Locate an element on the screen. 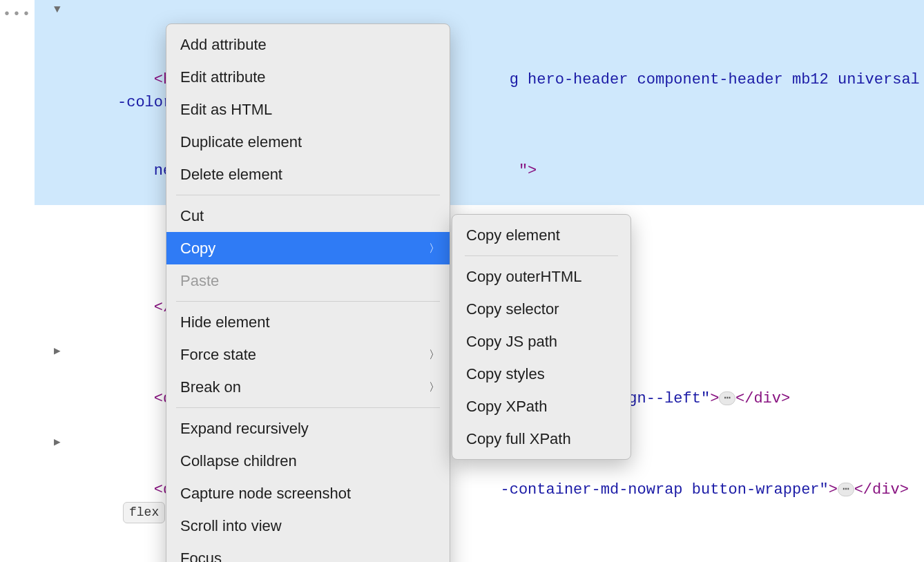 The image size is (924, 562). menu-delete-element: Delete element is located at coordinates (308, 174).